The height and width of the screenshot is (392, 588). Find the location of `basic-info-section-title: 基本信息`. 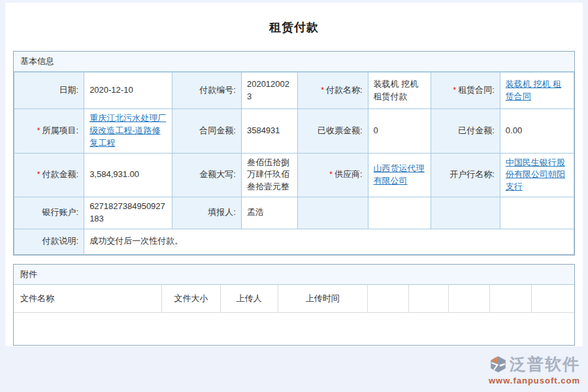

basic-info-section-title: 基本信息 is located at coordinates (294, 61).